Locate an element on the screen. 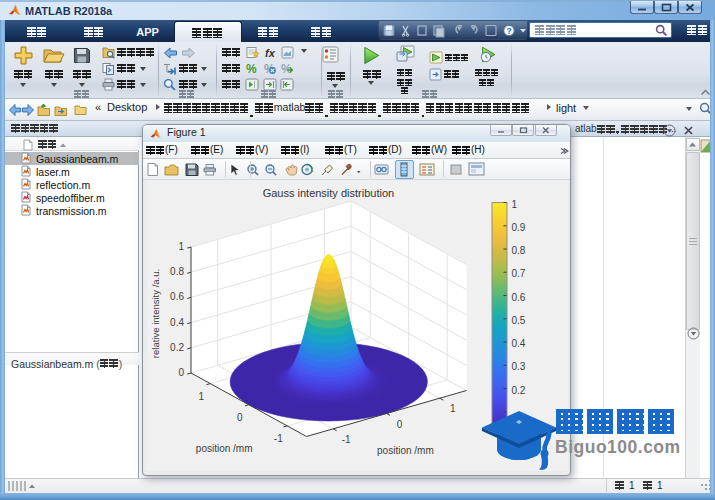 This screenshot has height=500, width=715. svg-text: 0.7 is located at coordinates (519, 274).